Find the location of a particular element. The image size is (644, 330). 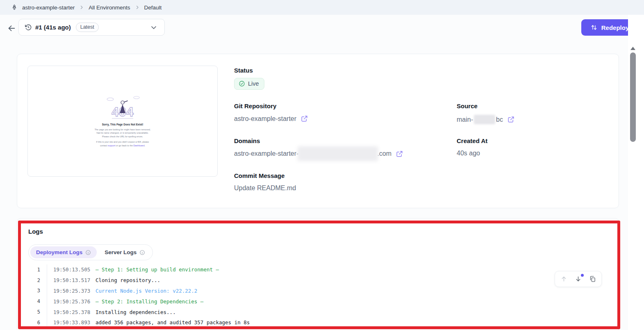

scrollbar-up-arrow is located at coordinates (633, 48).